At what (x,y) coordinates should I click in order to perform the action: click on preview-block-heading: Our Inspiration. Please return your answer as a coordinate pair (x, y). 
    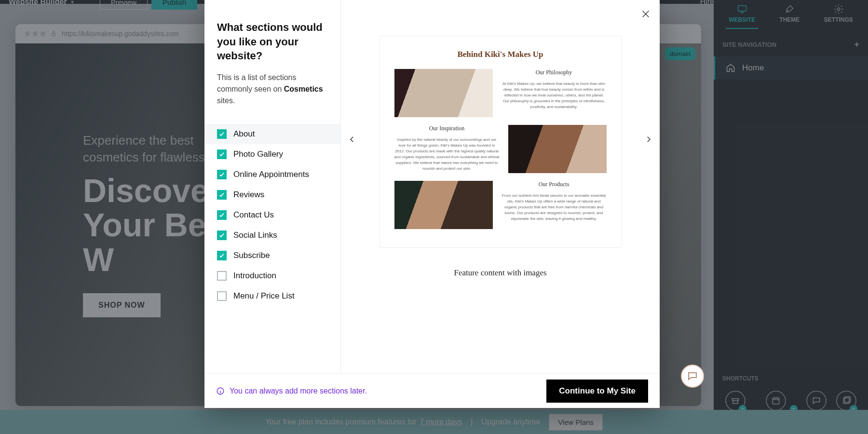
    Looking at the image, I should click on (447, 128).